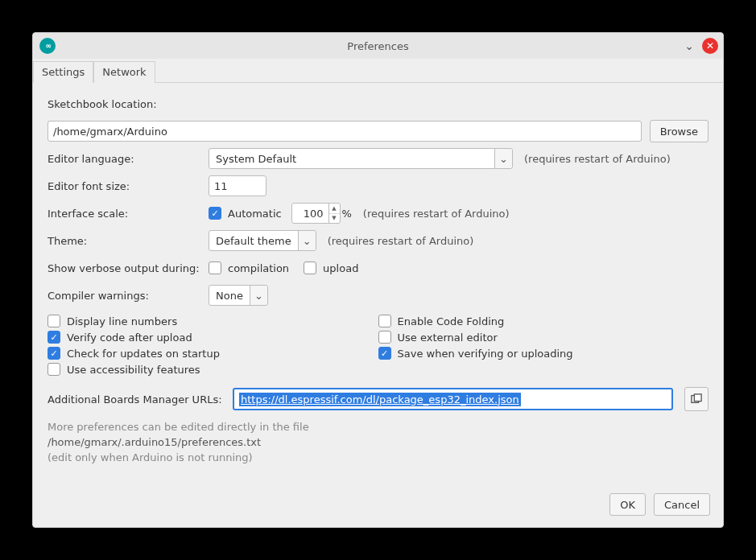 The height and width of the screenshot is (560, 756). What do you see at coordinates (128, 214) in the screenshot?
I see `interface-scale-label: Interface scale:` at bounding box center [128, 214].